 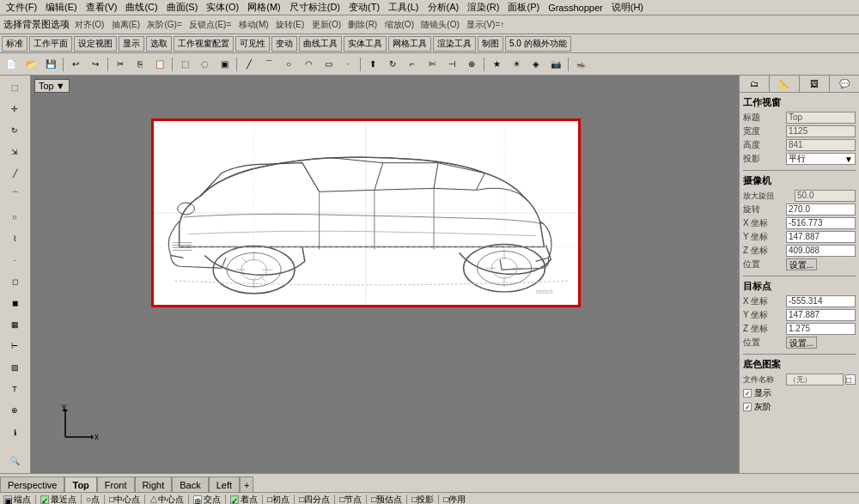 What do you see at coordinates (538, 44) in the screenshot?
I see `tb-extra: 5.0 的额外功能` at bounding box center [538, 44].